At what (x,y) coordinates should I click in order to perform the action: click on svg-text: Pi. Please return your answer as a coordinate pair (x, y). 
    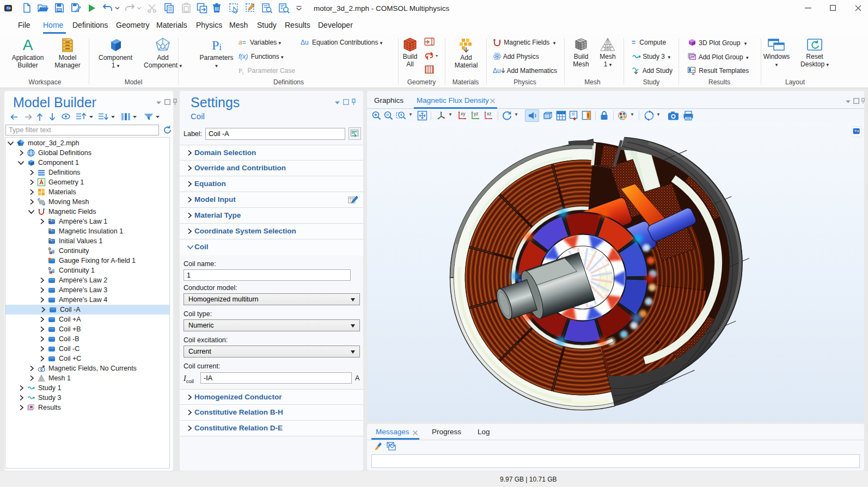
    Looking at the image, I should click on (216, 45).